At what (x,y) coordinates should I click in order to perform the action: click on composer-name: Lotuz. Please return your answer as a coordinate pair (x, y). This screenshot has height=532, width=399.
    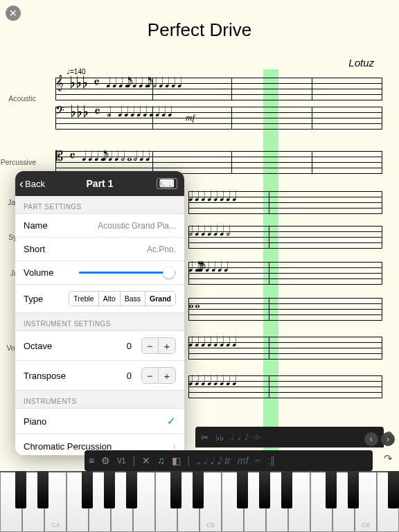
    Looking at the image, I should click on (362, 62).